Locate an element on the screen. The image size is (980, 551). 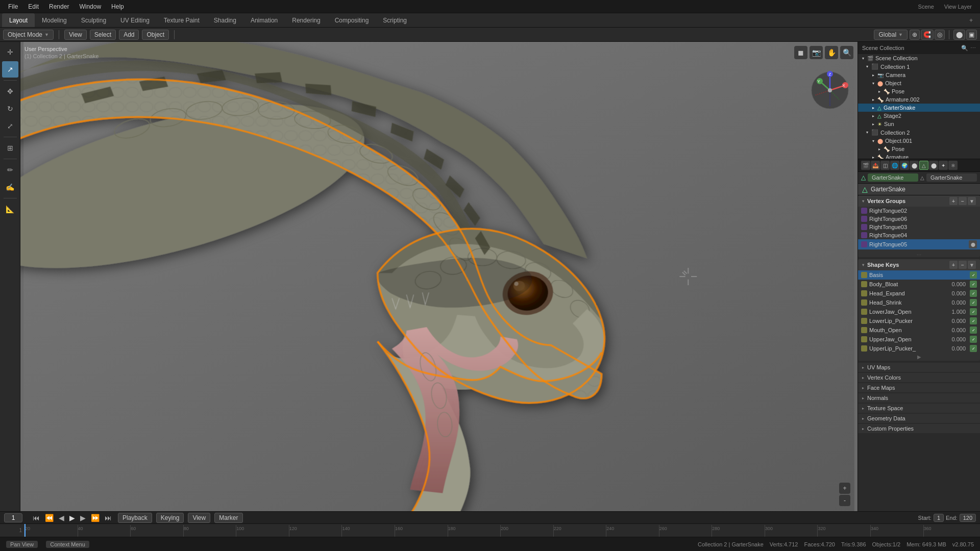
add-menu-button: Add is located at coordinates (129, 35).